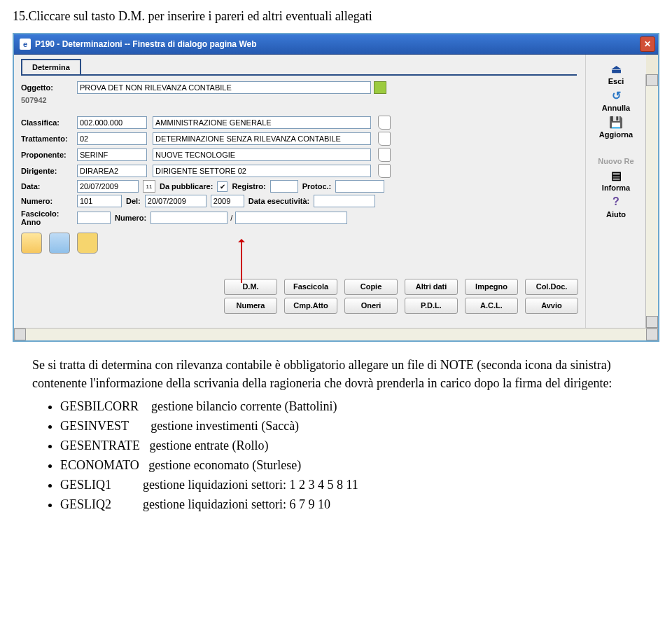 This screenshot has width=672, height=636. What do you see at coordinates (652, 322) in the screenshot?
I see `scroll-down-icon` at bounding box center [652, 322].